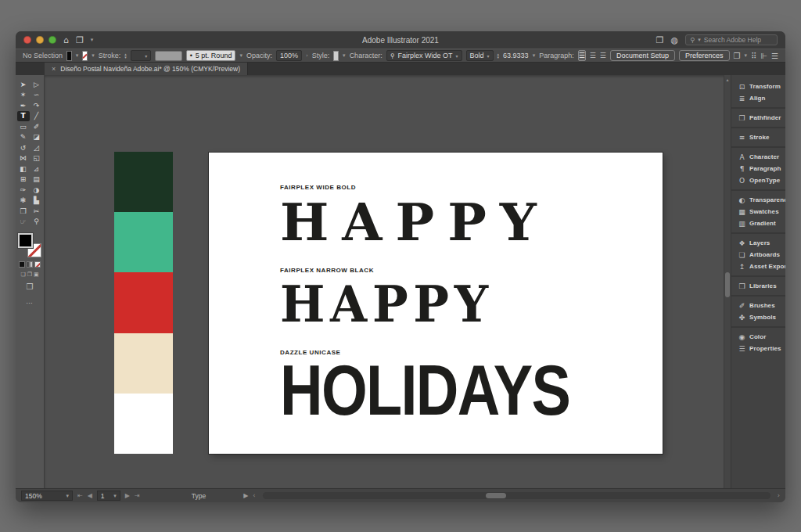 This screenshot has width=801, height=532. Describe the element at coordinates (138, 496) in the screenshot. I see `last-artboard-icon: ⇥` at that location.